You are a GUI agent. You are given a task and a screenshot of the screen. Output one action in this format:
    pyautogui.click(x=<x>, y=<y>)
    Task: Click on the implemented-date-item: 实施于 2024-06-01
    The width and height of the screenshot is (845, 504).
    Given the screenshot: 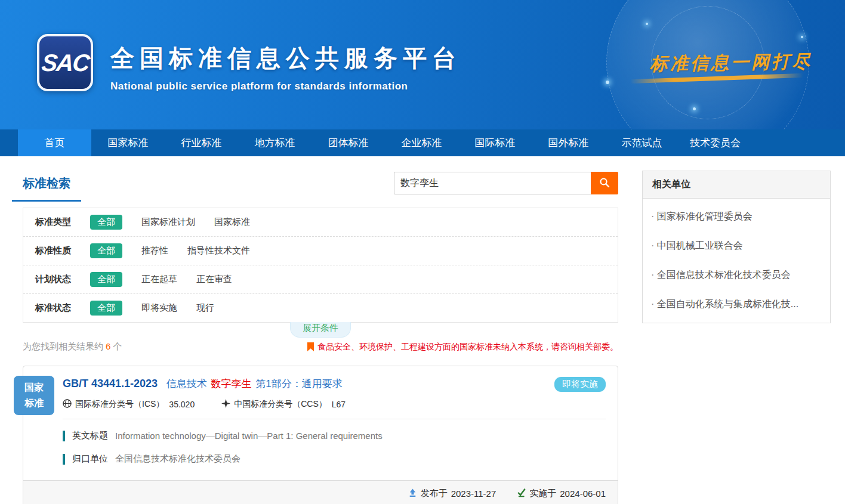 What is the action you would take?
    pyautogui.click(x=561, y=494)
    